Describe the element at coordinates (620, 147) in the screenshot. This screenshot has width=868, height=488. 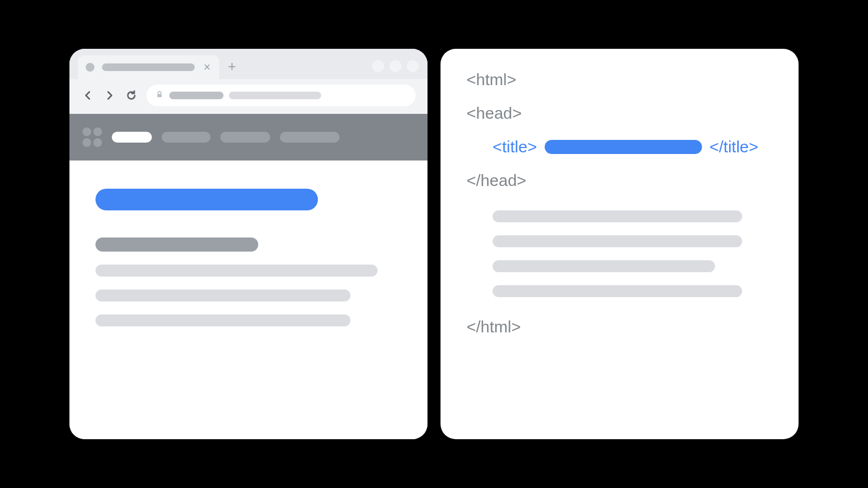
I see `code-title-line: <title> </title>` at that location.